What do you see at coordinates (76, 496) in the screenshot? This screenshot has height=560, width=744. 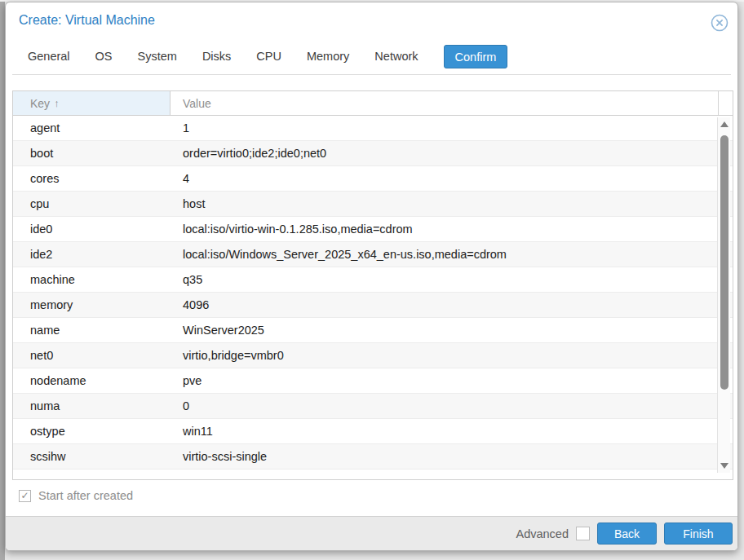 I see `start-after-created-option: ✓ Start after created` at bounding box center [76, 496].